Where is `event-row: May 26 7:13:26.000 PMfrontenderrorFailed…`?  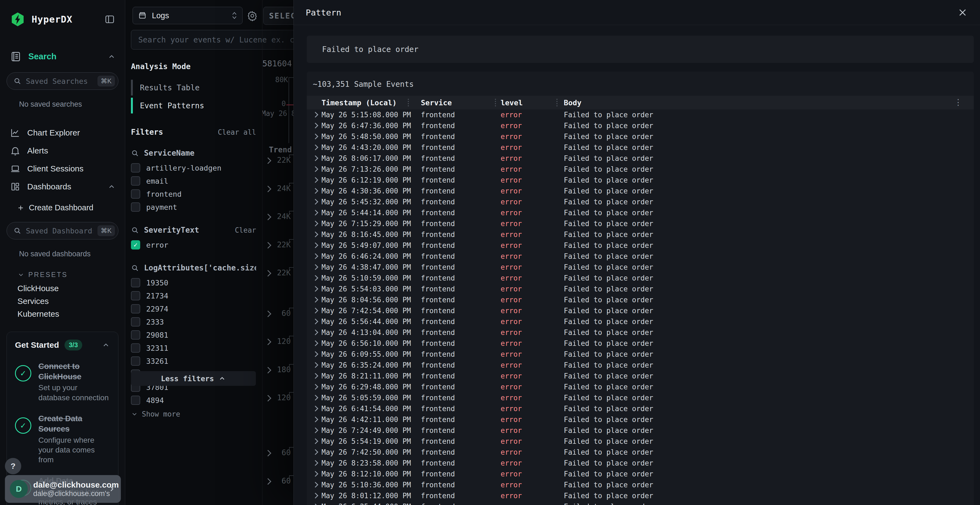
event-row: May 26 7:13:26.000 PMfrontenderrorFailed… is located at coordinates (640, 169).